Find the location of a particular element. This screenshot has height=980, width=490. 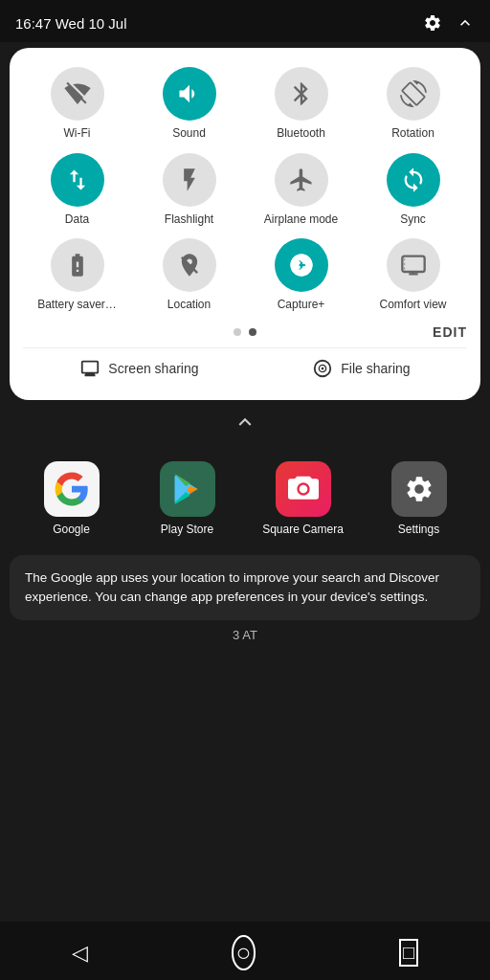

recent-button: □ is located at coordinates (409, 953).